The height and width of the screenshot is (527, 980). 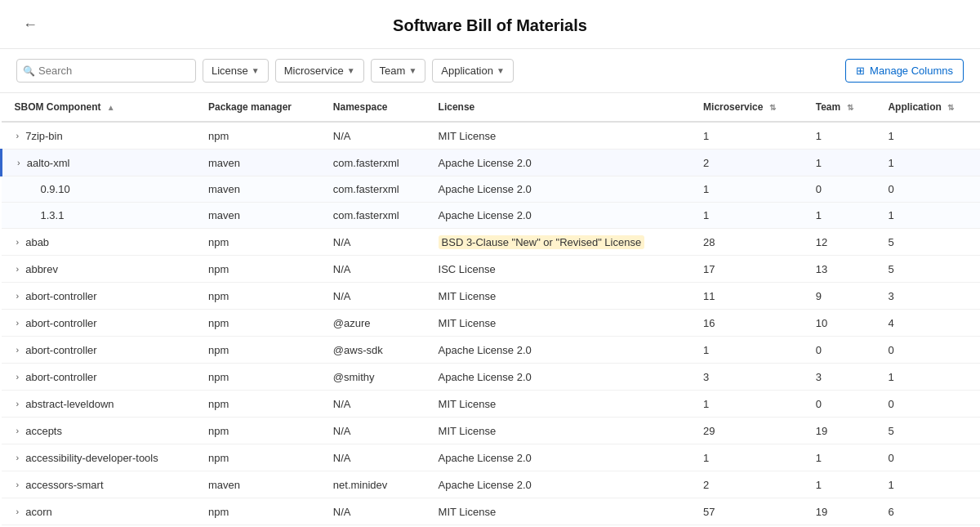 I want to click on component-cell: ›abstract-leveldown, so click(x=98, y=404).